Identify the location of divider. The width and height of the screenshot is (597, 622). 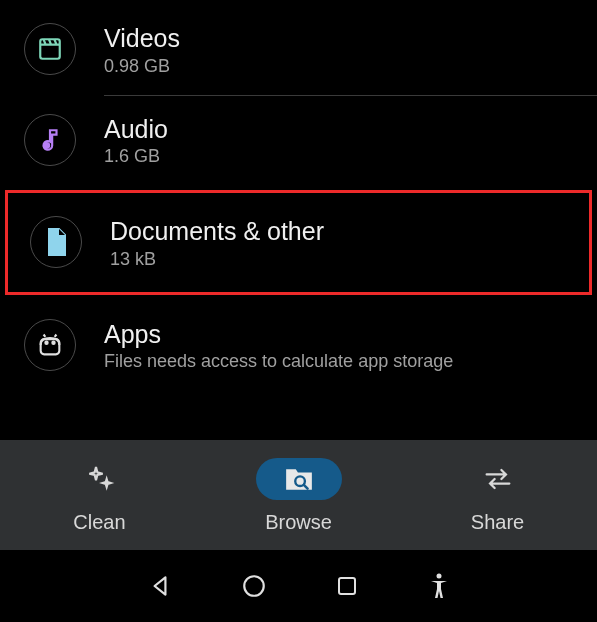
(350, 96).